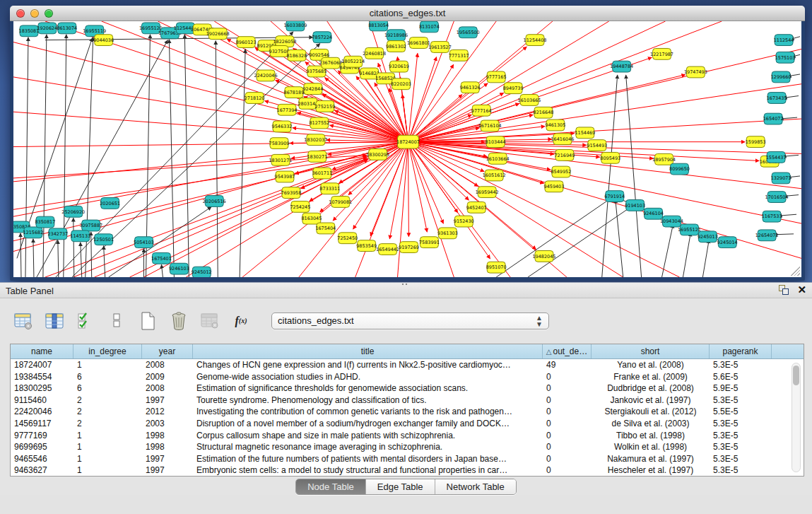 Image resolution: width=812 pixels, height=514 pixels. I want to click on graph-node: 2752159, so click(325, 106).